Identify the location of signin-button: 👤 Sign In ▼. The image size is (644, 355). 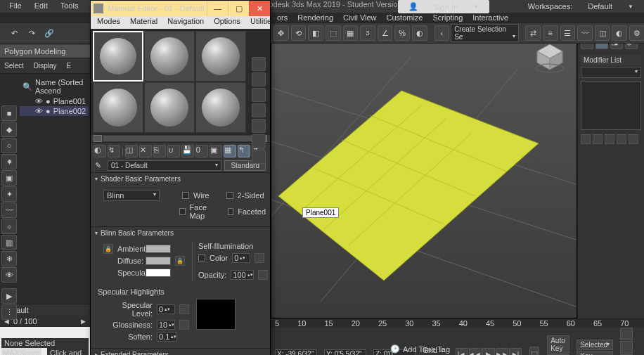
(444, 7).